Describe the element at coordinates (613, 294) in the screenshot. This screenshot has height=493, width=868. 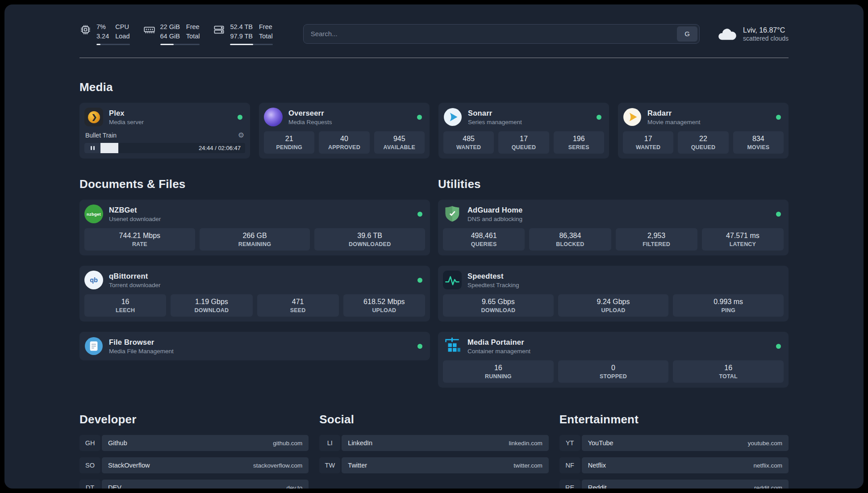
I see `service-card-speedtest: Speedtest Speedtest Tracking 9.65 Gbps D…` at that location.